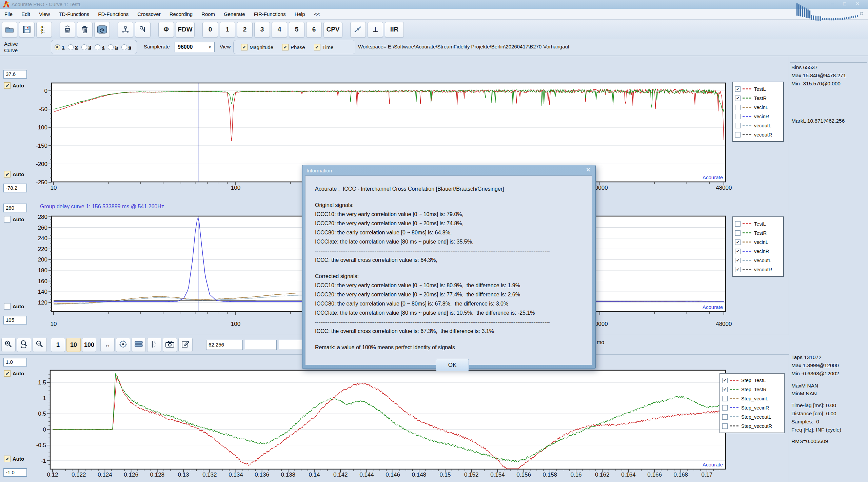 This screenshot has width=868, height=482. What do you see at coordinates (763, 260) in the screenshot?
I see `legend-label: vecoutL` at bounding box center [763, 260].